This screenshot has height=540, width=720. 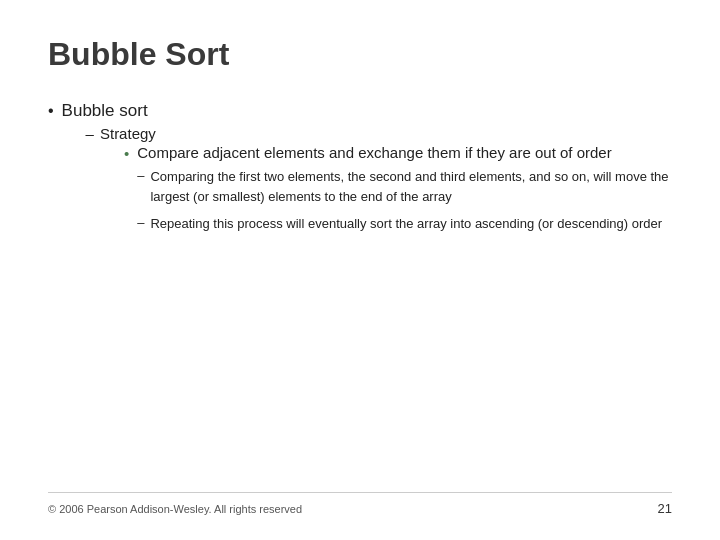 What do you see at coordinates (404, 186) in the screenshot?
I see `list-item: – Comparing the first two elements, the …` at bounding box center [404, 186].